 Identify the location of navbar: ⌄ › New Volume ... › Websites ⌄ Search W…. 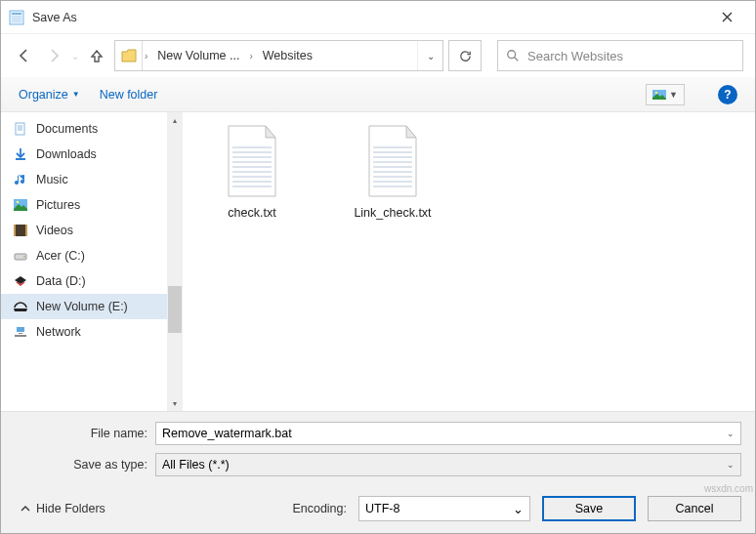
(378, 56).